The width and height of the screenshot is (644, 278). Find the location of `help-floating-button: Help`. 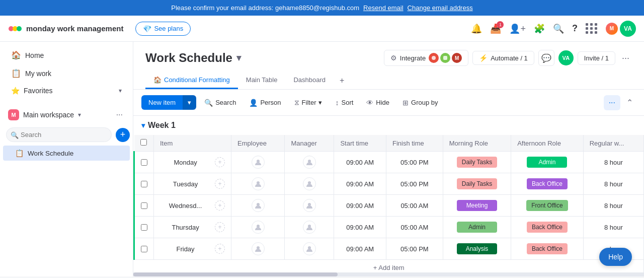

help-floating-button: Help is located at coordinates (616, 257).